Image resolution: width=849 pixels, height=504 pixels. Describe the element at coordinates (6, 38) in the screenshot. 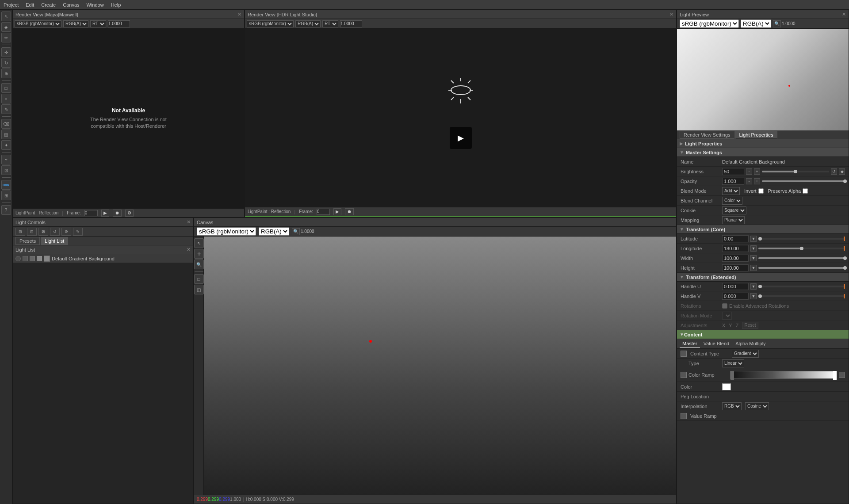

I see `toolbar-paint-icon: ✏` at that location.